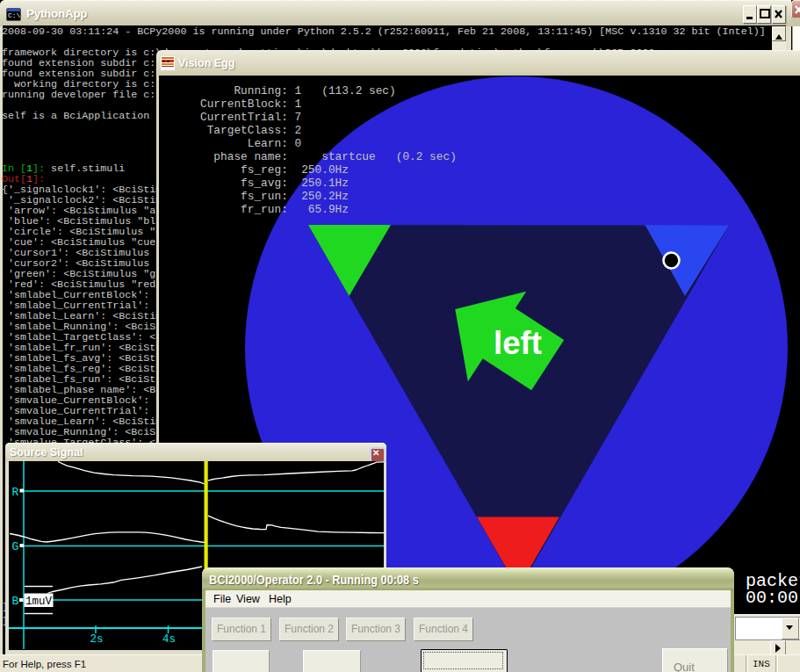 This screenshot has height=672, width=800. What do you see at coordinates (518, 343) in the screenshot?
I see `svg-text: left` at bounding box center [518, 343].